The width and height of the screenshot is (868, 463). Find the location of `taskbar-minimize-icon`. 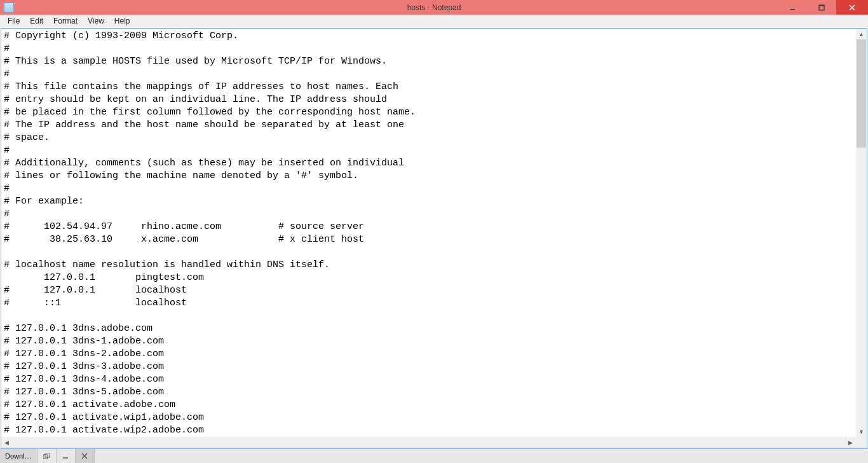

taskbar-minimize-icon is located at coordinates (66, 456).